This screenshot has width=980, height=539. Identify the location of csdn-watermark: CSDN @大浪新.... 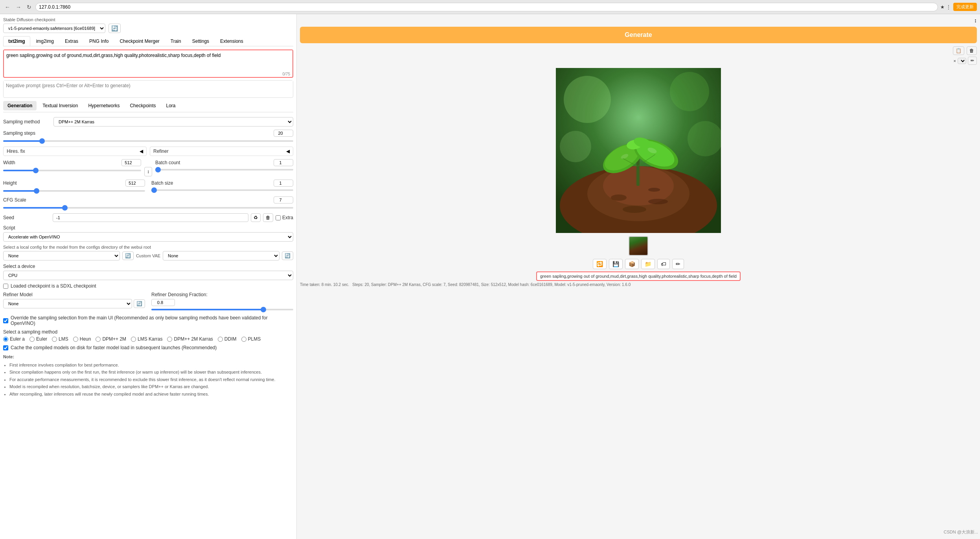
(961, 532).